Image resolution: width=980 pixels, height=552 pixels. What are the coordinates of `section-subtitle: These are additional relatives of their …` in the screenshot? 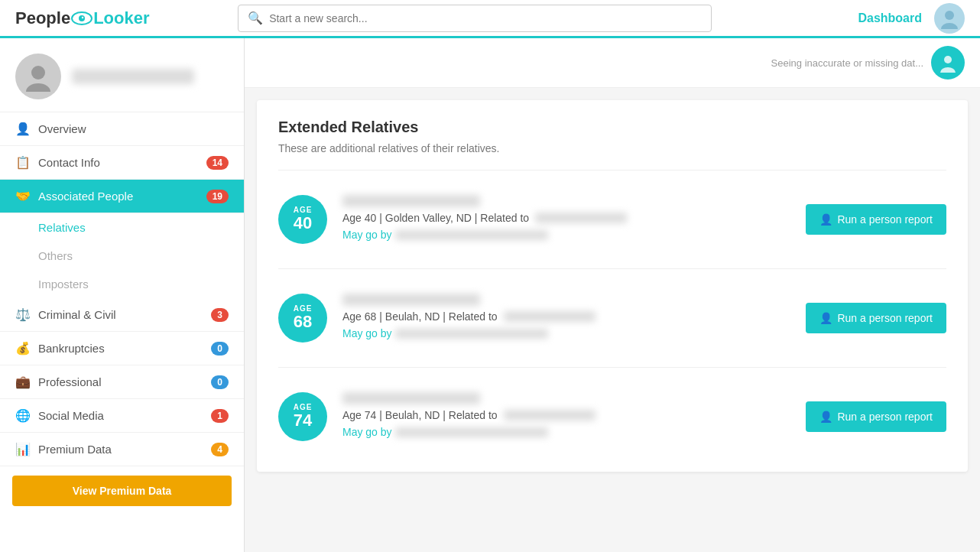 It's located at (612, 148).